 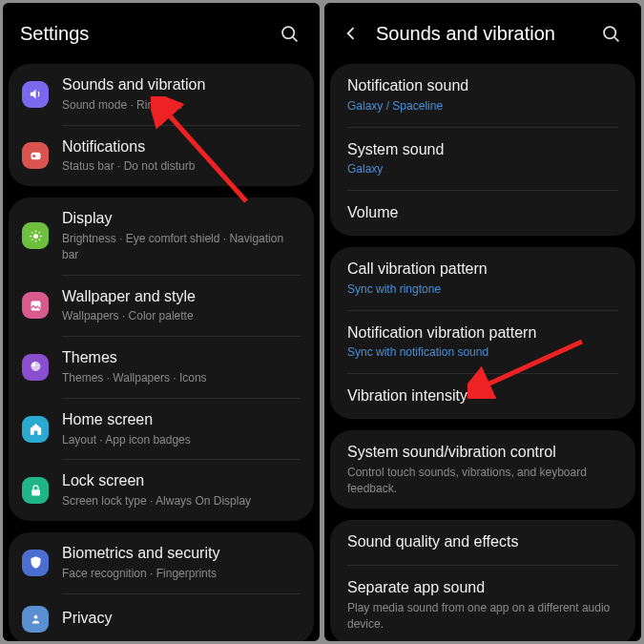 What do you see at coordinates (483, 214) in the screenshot?
I see `volume-item: Volume` at bounding box center [483, 214].